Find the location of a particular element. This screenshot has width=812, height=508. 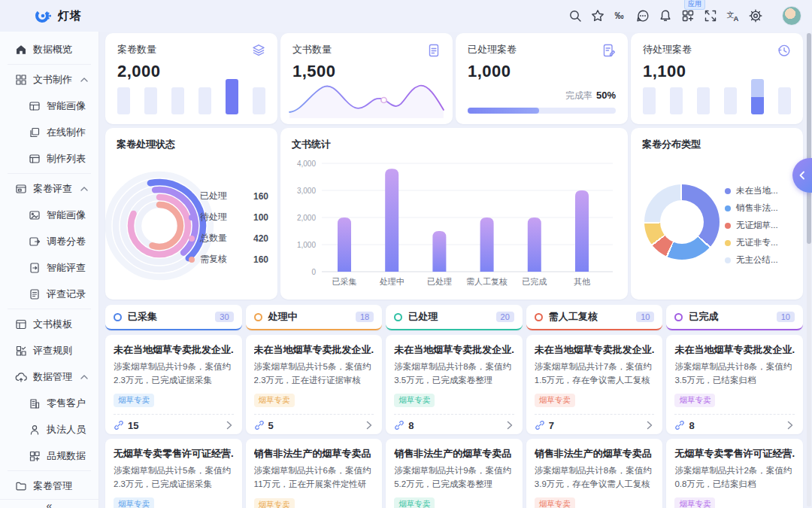

notification-icon is located at coordinates (665, 16).